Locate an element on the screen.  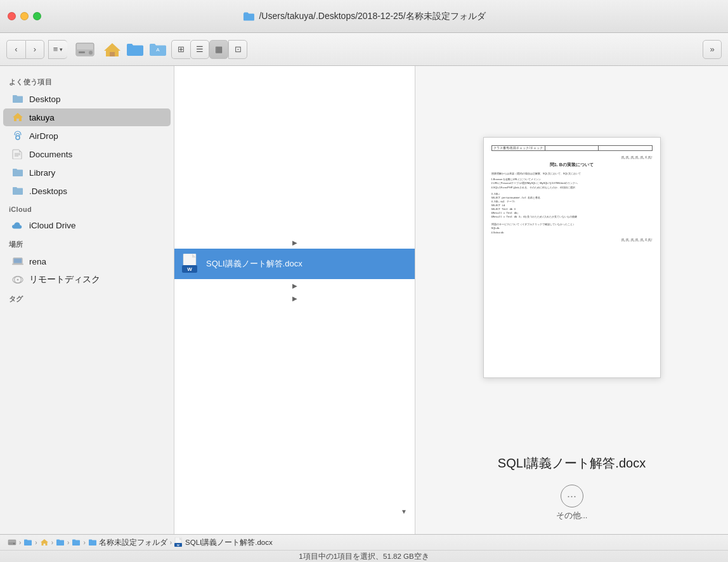
documents-icon is located at coordinates (18, 154).